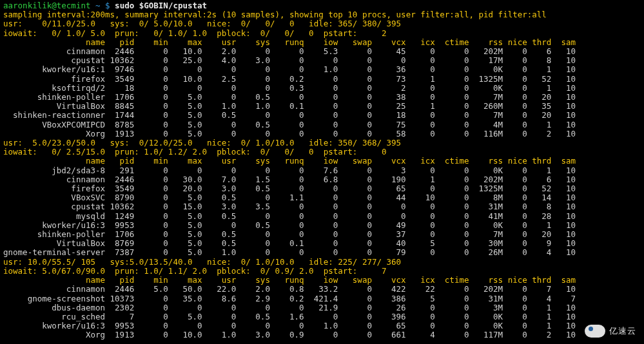 This screenshot has height=344, width=644. I want to click on proc-row: gnome-terminal-server 7387 0 5.0 1.0 0 0…, so click(324, 253).